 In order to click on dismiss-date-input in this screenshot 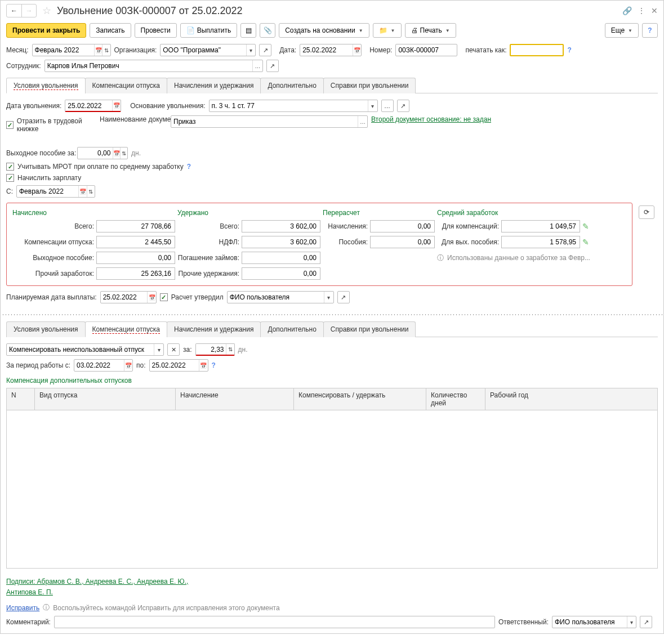, I will do `click(89, 106)`.